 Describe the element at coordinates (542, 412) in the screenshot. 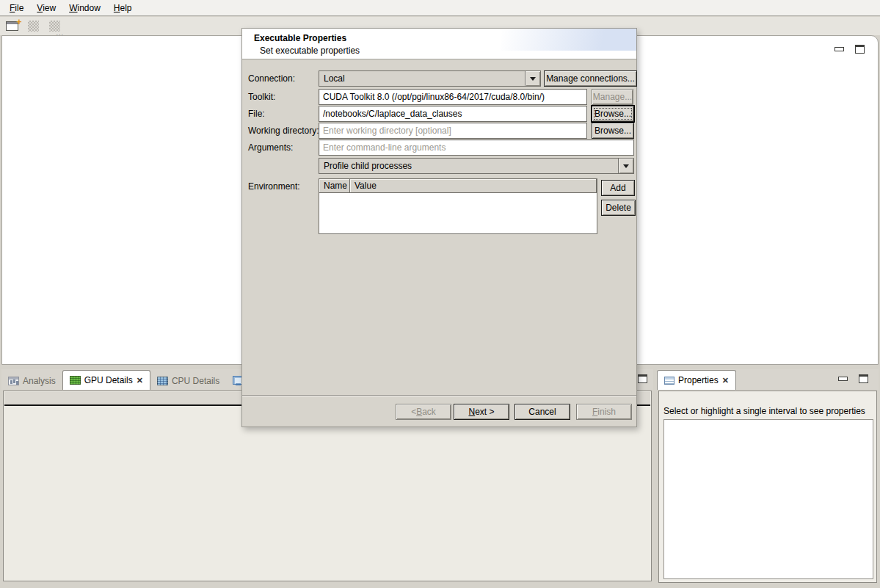

I see `cancel-button: Cancel` at that location.